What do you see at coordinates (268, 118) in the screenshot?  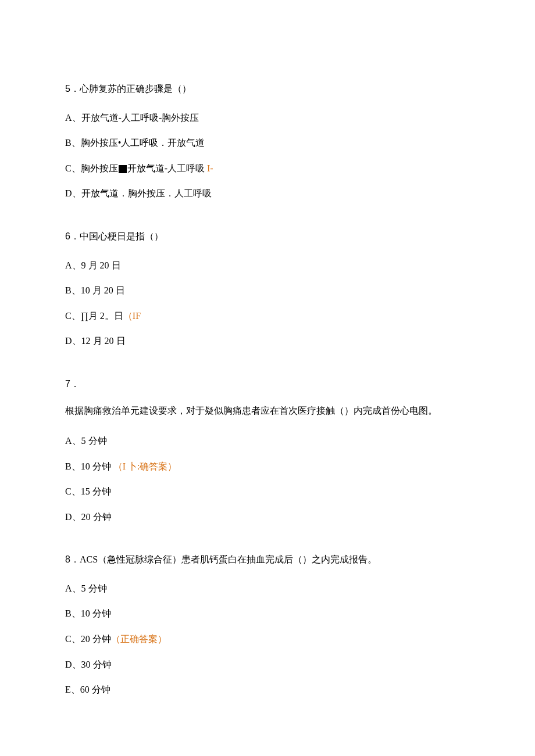 I see `option-a: A、开放气道-人工呼吸-胸外按压` at bounding box center [268, 118].